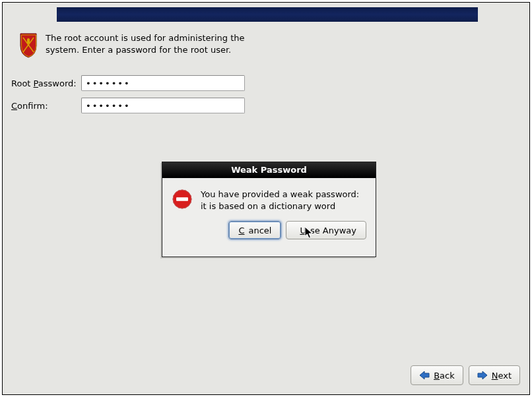 This screenshot has height=397, width=532. I want to click on nav-button-row: Back Next, so click(465, 375).